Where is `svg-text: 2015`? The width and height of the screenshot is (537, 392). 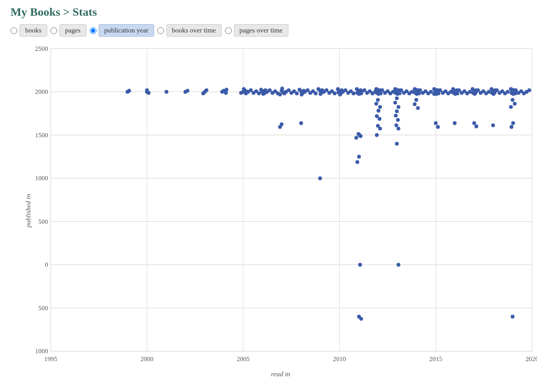
svg-text: 2015 is located at coordinates (436, 359).